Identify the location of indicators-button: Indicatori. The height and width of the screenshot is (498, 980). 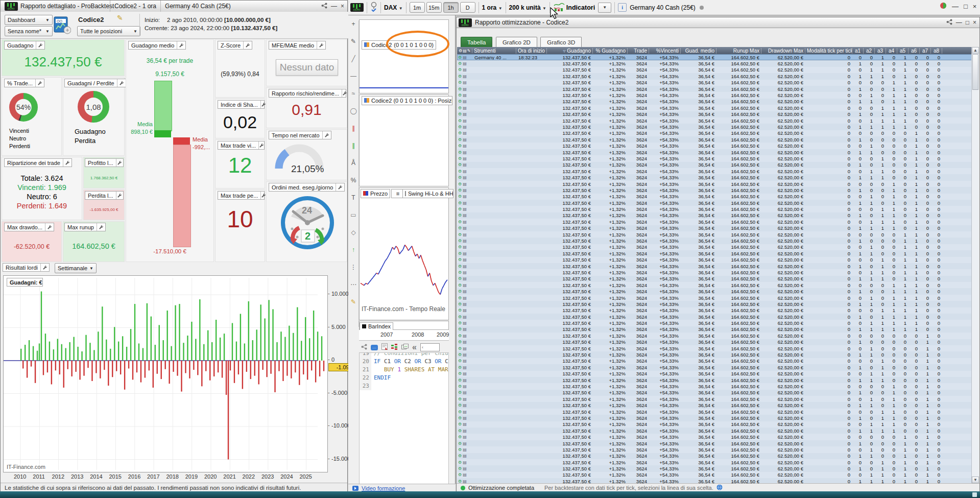
(581, 8).